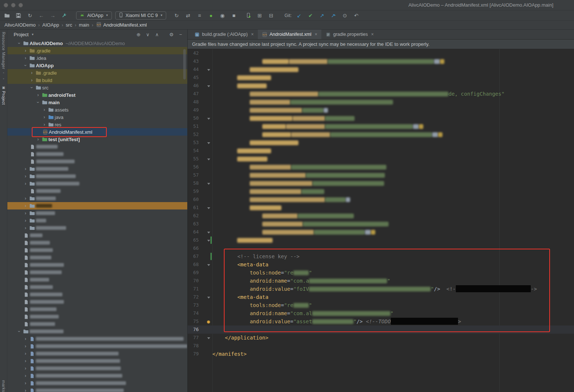 The image size is (574, 392). I want to click on line-number: 49, so click(193, 110).